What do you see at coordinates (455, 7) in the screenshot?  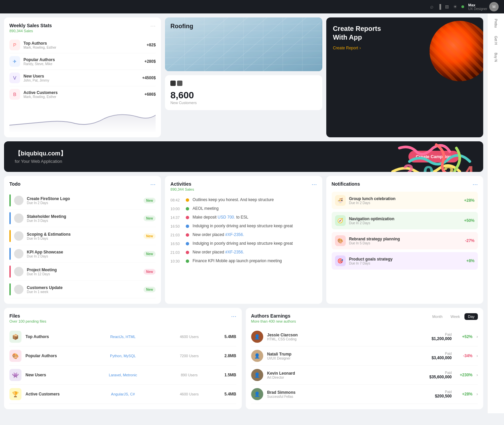 I see `theme-icon: ☀` at bounding box center [455, 7].